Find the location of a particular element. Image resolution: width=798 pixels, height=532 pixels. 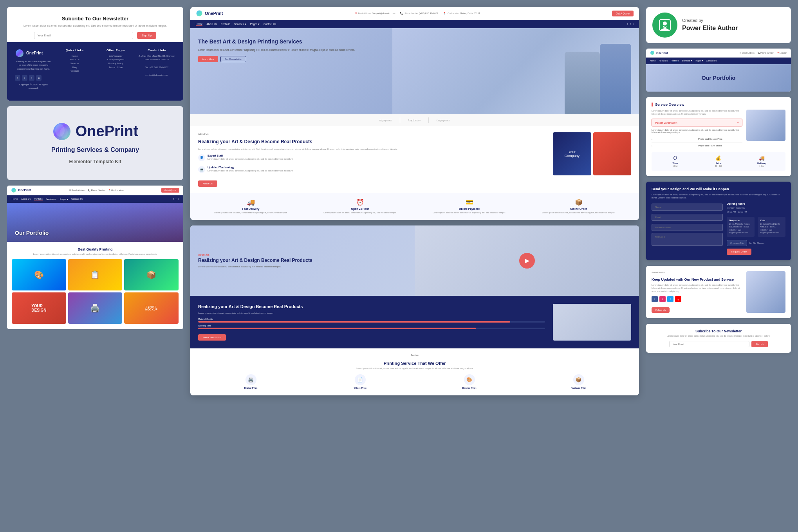

service-item-label-1: Photo and Design Print is located at coordinates (720, 139).